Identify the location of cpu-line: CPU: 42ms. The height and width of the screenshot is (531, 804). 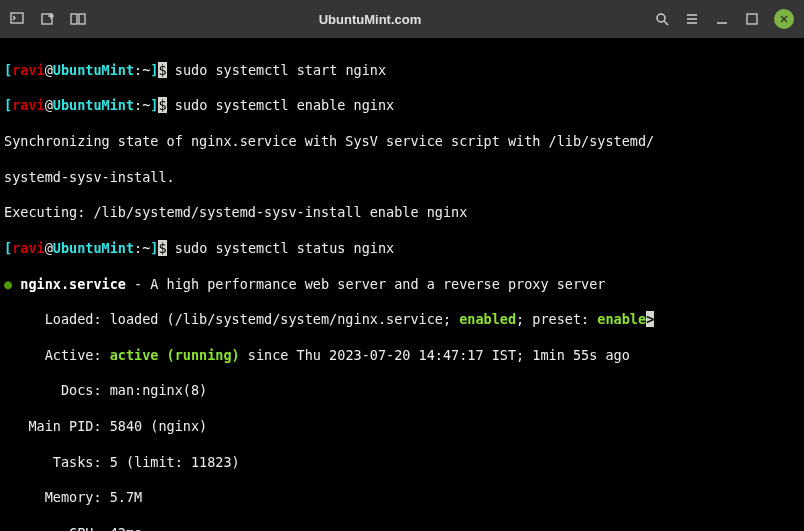
(402, 528).